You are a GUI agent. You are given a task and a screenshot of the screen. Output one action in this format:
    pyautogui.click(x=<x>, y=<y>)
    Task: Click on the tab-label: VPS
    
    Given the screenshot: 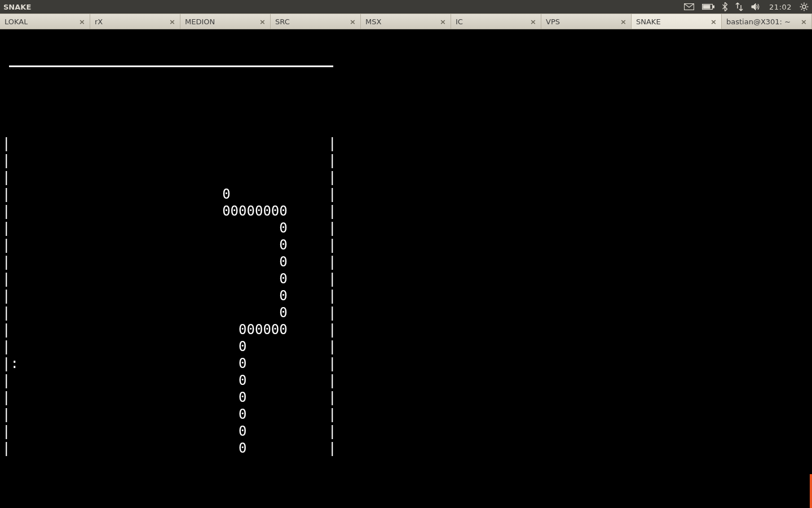 What is the action you would take?
    pyautogui.click(x=553, y=21)
    